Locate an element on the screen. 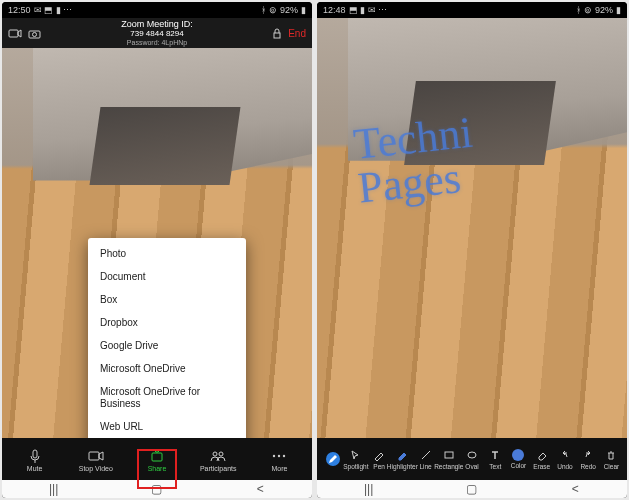 This screenshot has height=500, width=629. share-label: Share is located at coordinates (158, 468).